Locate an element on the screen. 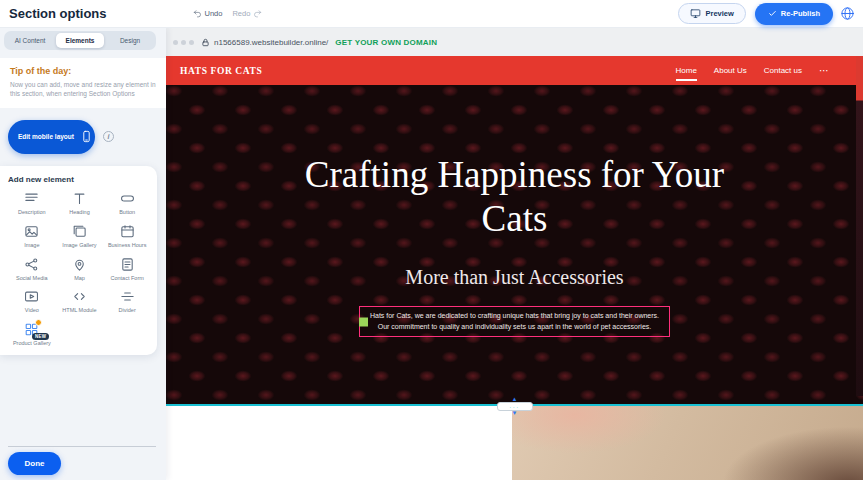  add-element-heading: Heading is located at coordinates (80, 204).